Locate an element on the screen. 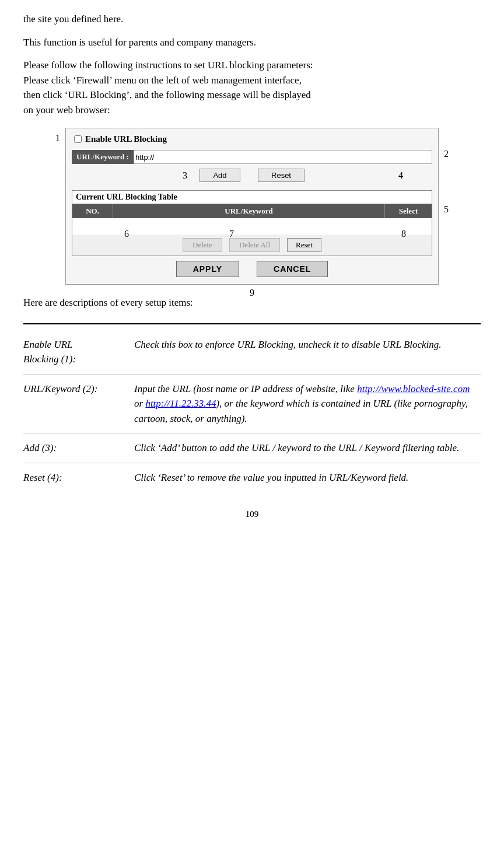 The width and height of the screenshot is (504, 867). ui-screenshot-box: 1 2 3 4 5 6 7 8 9 Enable URL Blocking UR… is located at coordinates (252, 207).